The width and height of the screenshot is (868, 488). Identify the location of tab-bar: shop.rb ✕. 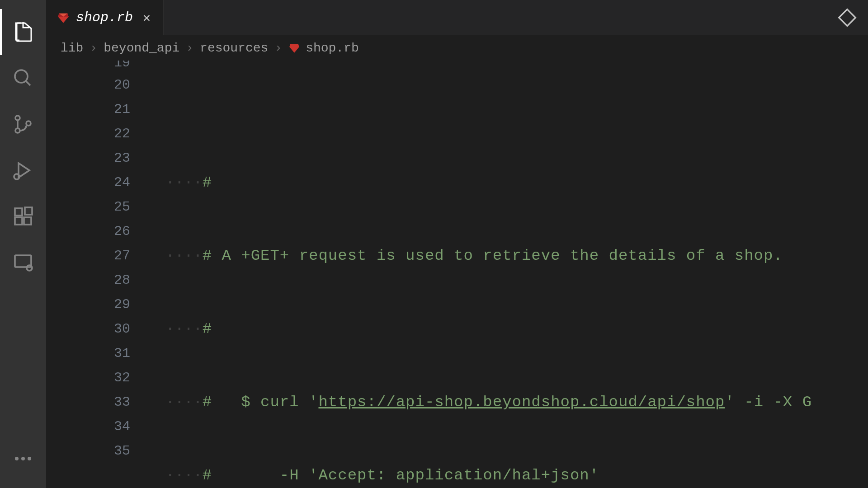
(457, 18).